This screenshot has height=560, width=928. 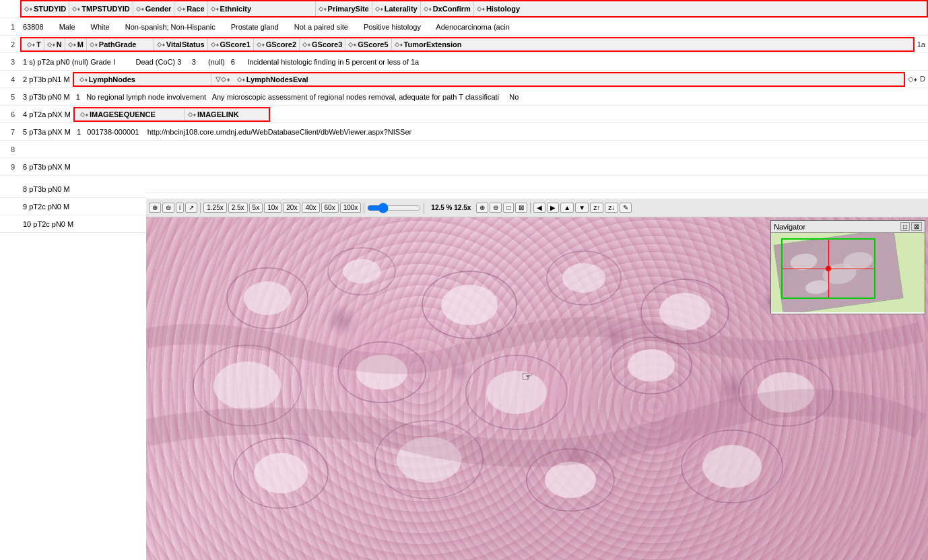 What do you see at coordinates (181, 44) in the screenshot?
I see `col-vitalstatus: ◇⬧VitalStatus` at bounding box center [181, 44].